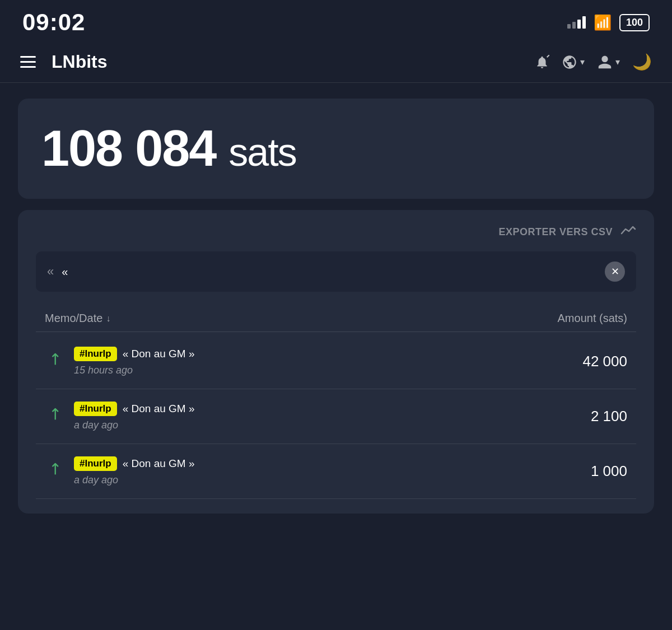 The height and width of the screenshot is (630, 672). What do you see at coordinates (603, 22) in the screenshot?
I see `wifi-icon: 📶` at bounding box center [603, 22].